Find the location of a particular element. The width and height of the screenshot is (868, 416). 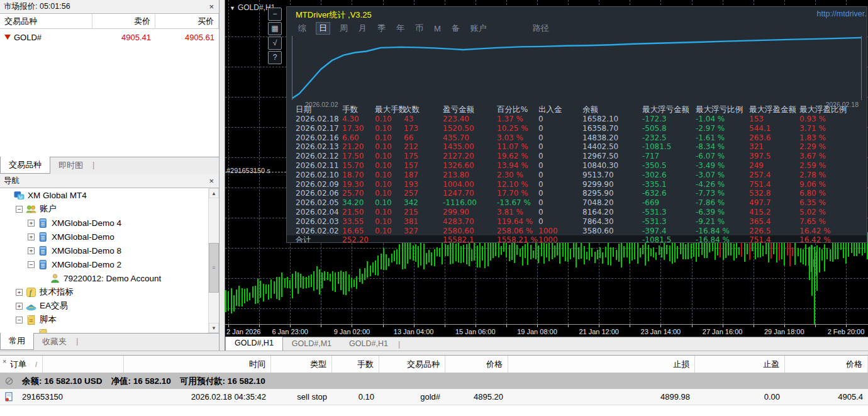

terminal-column-4: 交易品种 is located at coordinates (413, 364).